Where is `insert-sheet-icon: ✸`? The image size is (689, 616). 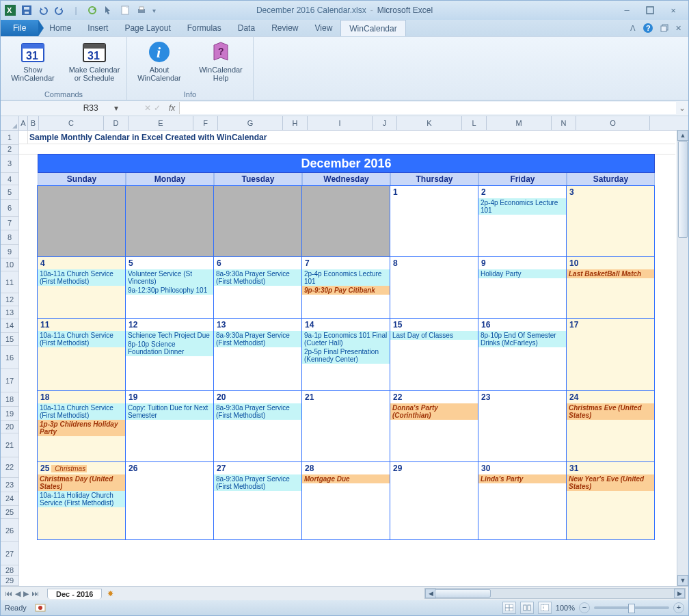
insert-sheet-icon: ✸ is located at coordinates (108, 593).